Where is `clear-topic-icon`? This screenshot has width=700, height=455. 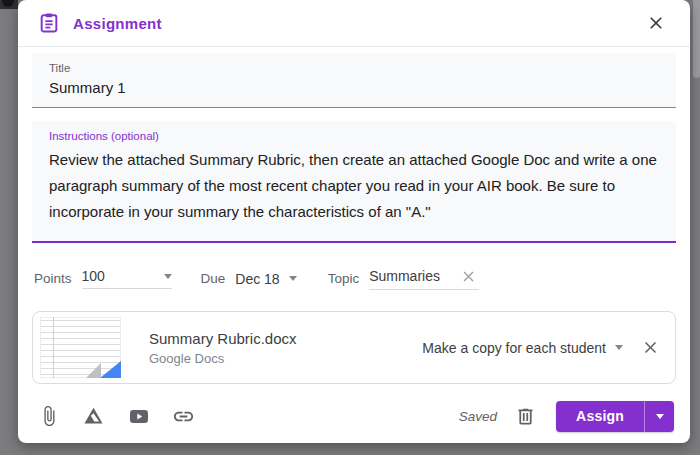
clear-topic-icon is located at coordinates (468, 276).